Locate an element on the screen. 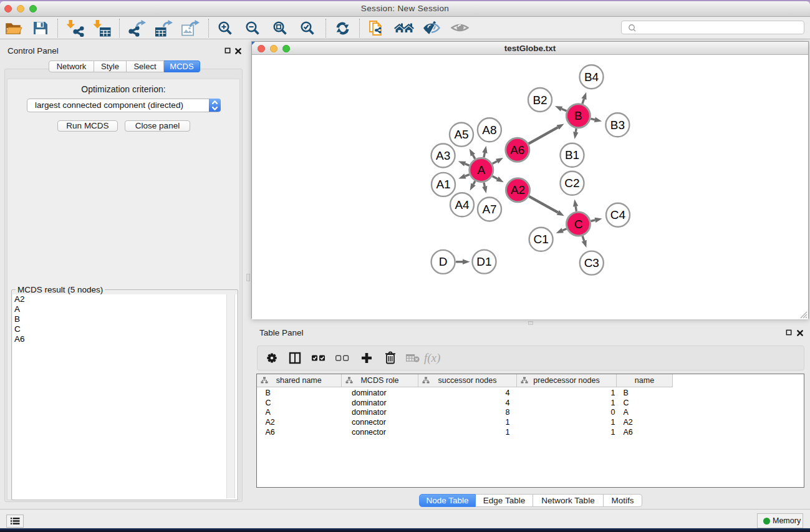 This screenshot has height=532, width=810. svg-text: A7 is located at coordinates (489, 210).